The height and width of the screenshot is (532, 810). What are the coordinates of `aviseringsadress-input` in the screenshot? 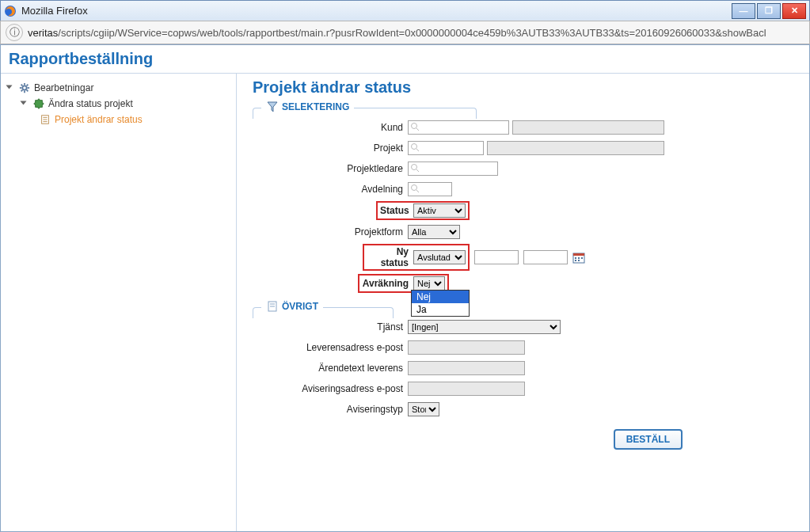 It's located at (466, 389).